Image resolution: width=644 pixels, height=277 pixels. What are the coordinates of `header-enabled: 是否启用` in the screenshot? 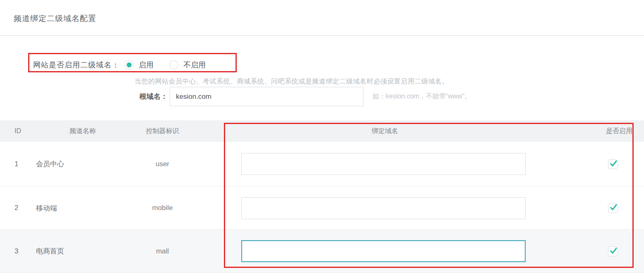 It's located at (613, 131).